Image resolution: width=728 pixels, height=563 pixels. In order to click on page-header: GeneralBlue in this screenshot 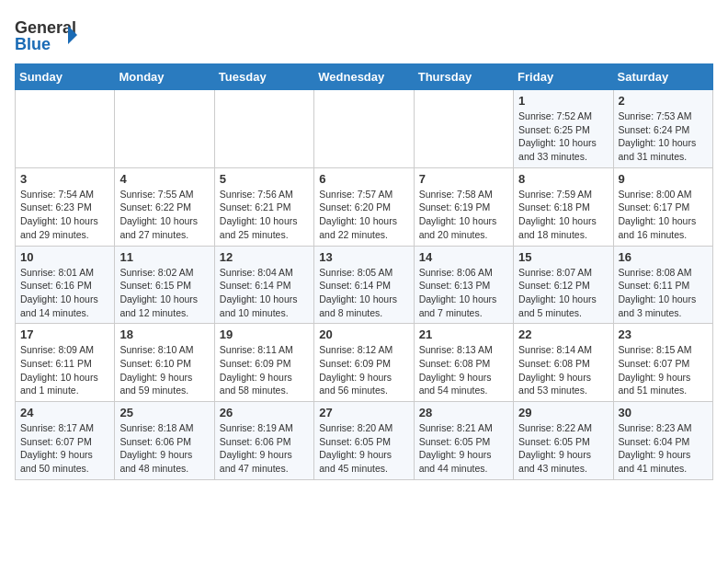, I will do `click(364, 35)`.